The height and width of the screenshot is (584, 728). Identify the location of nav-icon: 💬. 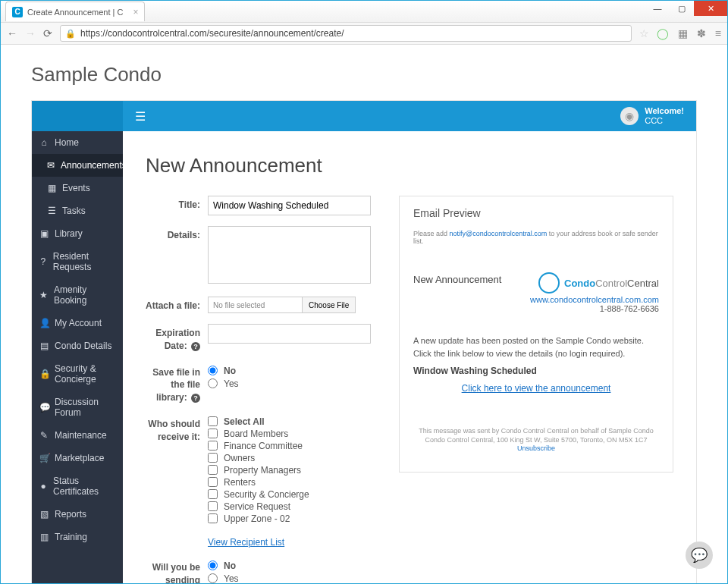
(44, 407).